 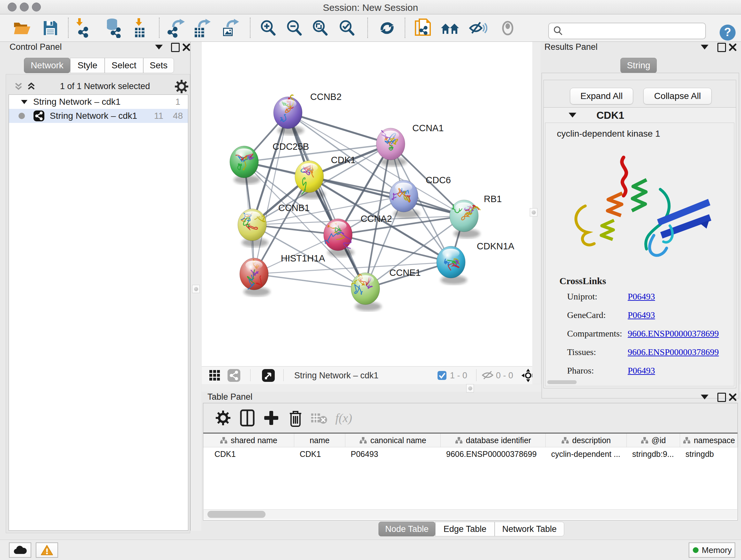 I want to click on collapse-all-networks-icon, so click(x=18, y=87).